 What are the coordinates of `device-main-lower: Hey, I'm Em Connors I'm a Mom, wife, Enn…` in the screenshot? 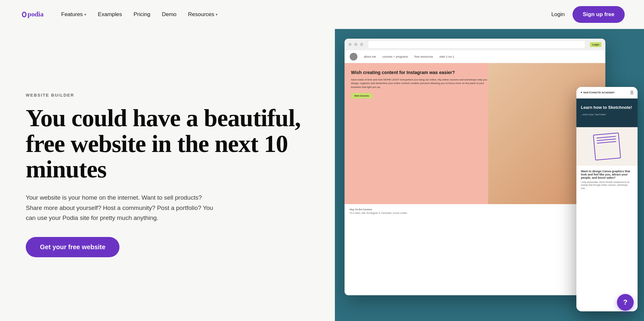 It's located at (475, 211).